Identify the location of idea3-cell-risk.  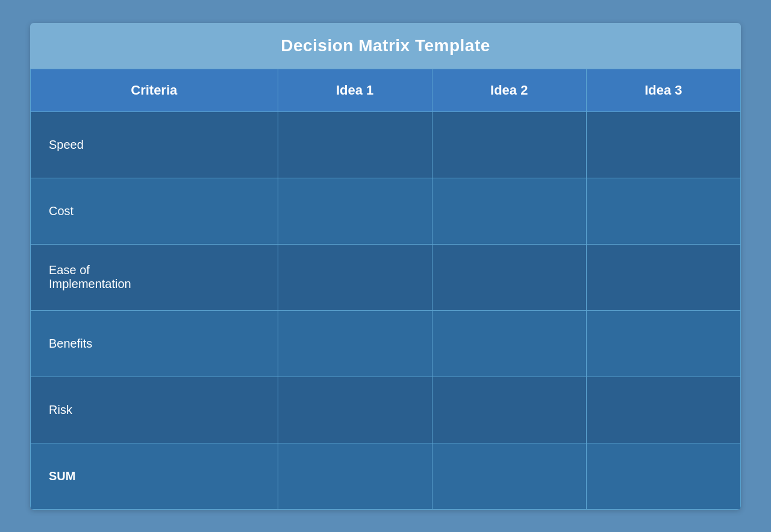
(663, 410).